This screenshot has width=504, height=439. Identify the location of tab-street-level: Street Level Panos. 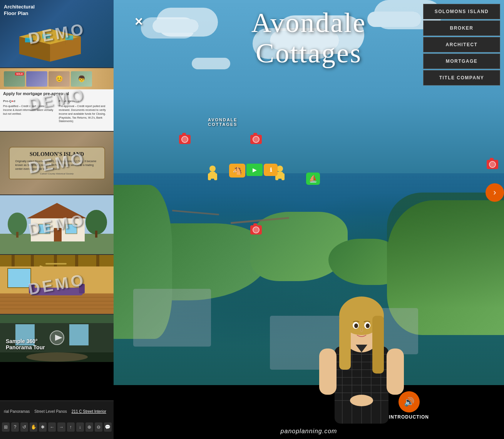
(51, 411).